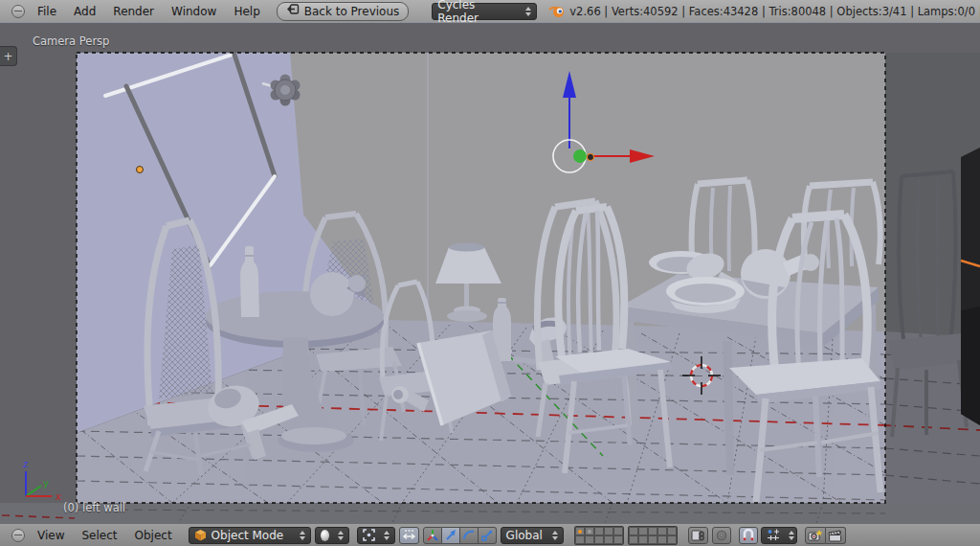 This screenshot has height=546, width=980. Describe the element at coordinates (477, 12) in the screenshot. I see `render-engine-value: Cycles Render` at that location.